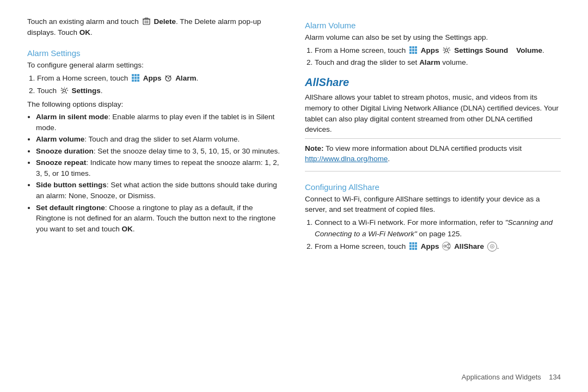 The height and width of the screenshot is (392, 588). What do you see at coordinates (152, 78) in the screenshot?
I see `apps-label-1: Apps` at bounding box center [152, 78].